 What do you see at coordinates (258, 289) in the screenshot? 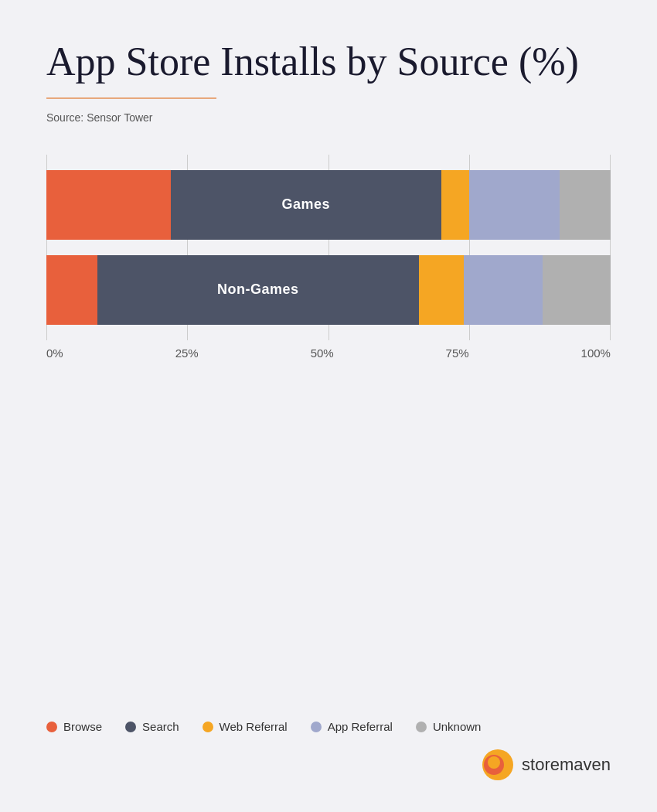
I see `bar-label-non-games: Non-Games` at bounding box center [258, 289].